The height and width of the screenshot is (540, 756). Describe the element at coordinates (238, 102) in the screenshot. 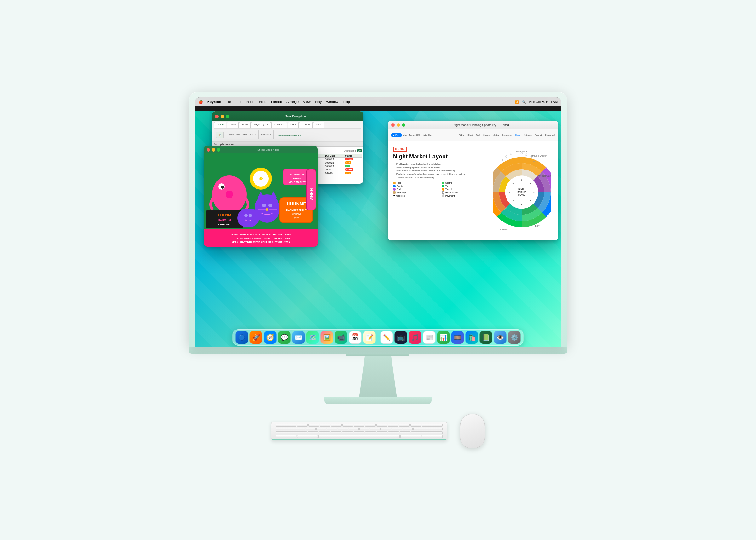

I see `menu-edit: Edit` at that location.